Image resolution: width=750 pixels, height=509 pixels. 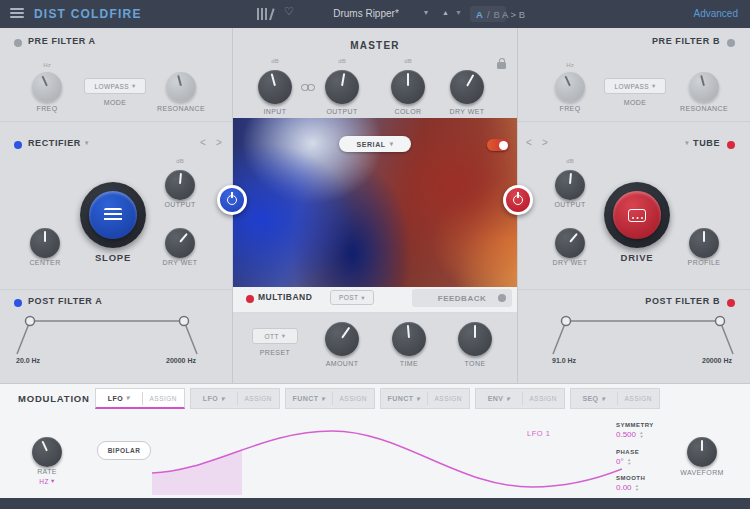 What do you see at coordinates (107, 335) in the screenshot?
I see `postfilter-a-curve` at bounding box center [107, 335].